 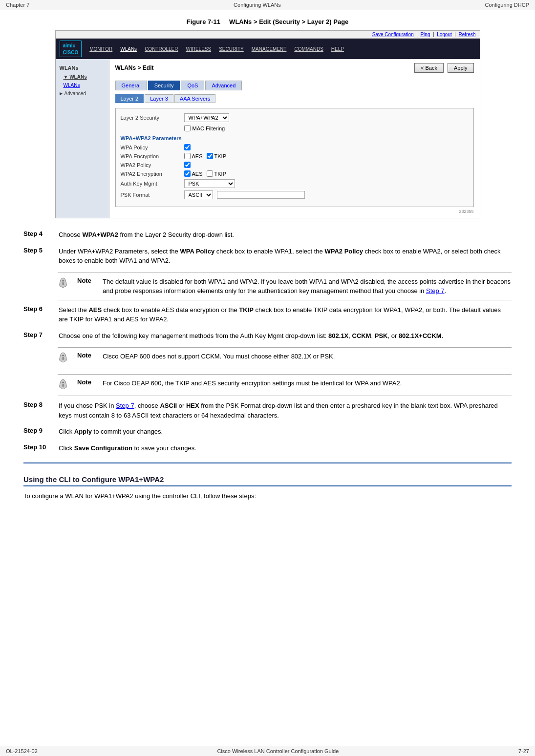 What do you see at coordinates (295, 174) in the screenshot?
I see `wpa2-encryption-row: WPA2 Encryption AES TKIP` at bounding box center [295, 174].